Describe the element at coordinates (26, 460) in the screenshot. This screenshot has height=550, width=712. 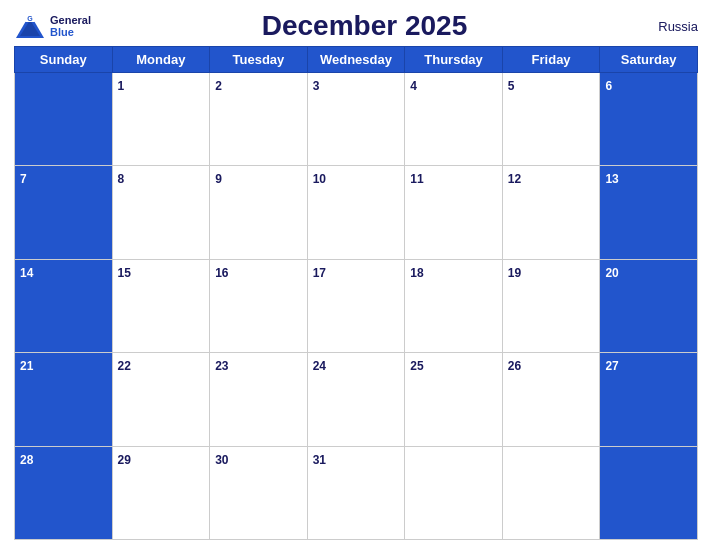
I see `day-number: 28` at that location.